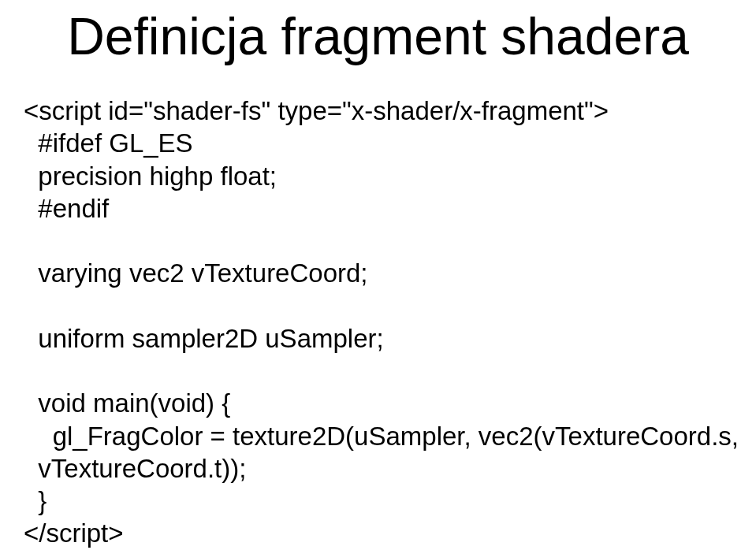  Describe the element at coordinates (203, 339) in the screenshot. I see `code-line: uniform sampler2D uSampler;` at that location.